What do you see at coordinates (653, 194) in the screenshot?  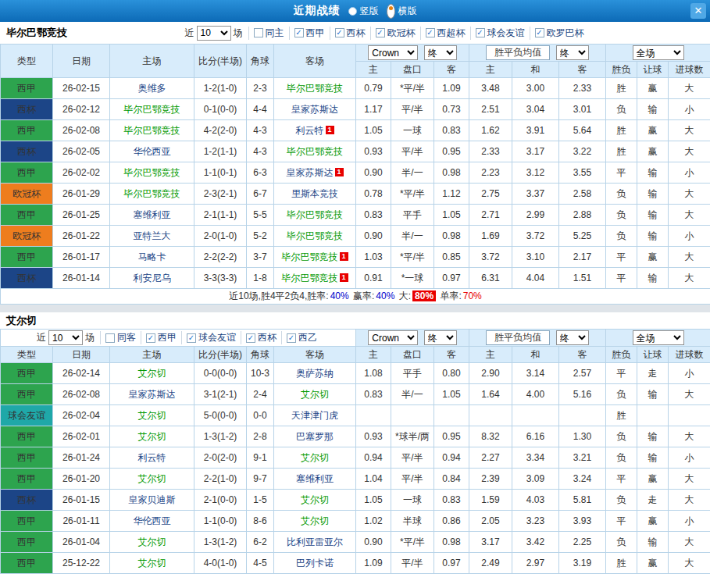 I see `handicap-result-cell: 输` at bounding box center [653, 194].